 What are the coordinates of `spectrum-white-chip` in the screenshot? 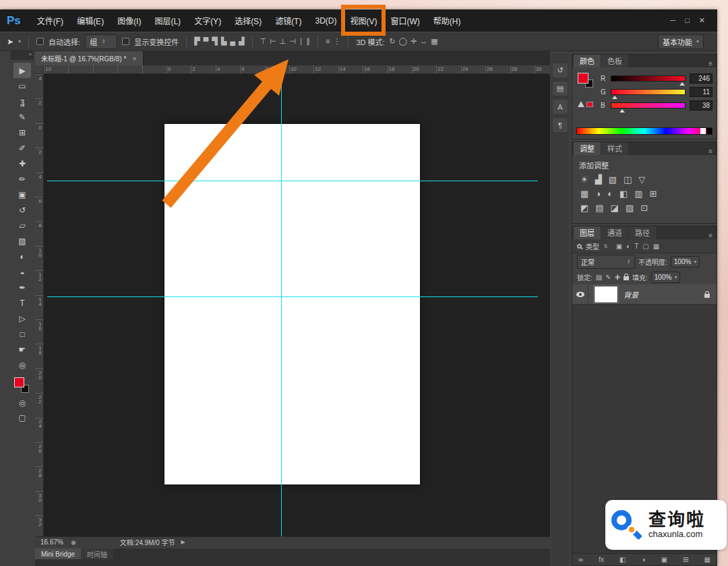 It's located at (703, 131).